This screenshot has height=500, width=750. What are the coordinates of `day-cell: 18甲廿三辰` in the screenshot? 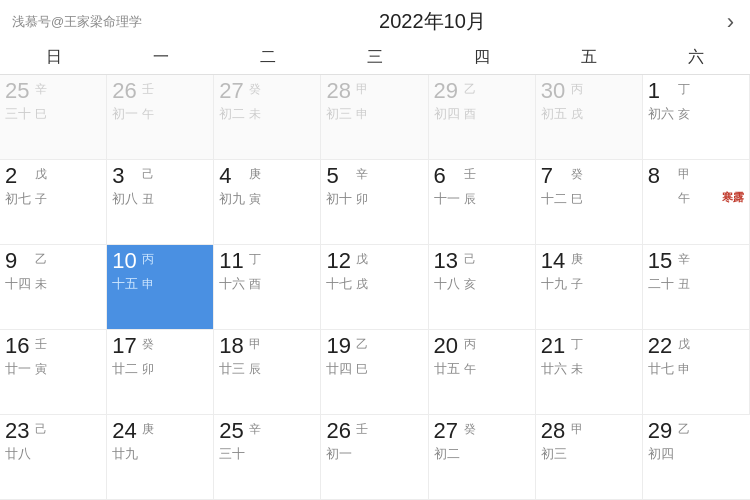 It's located at (268, 372).